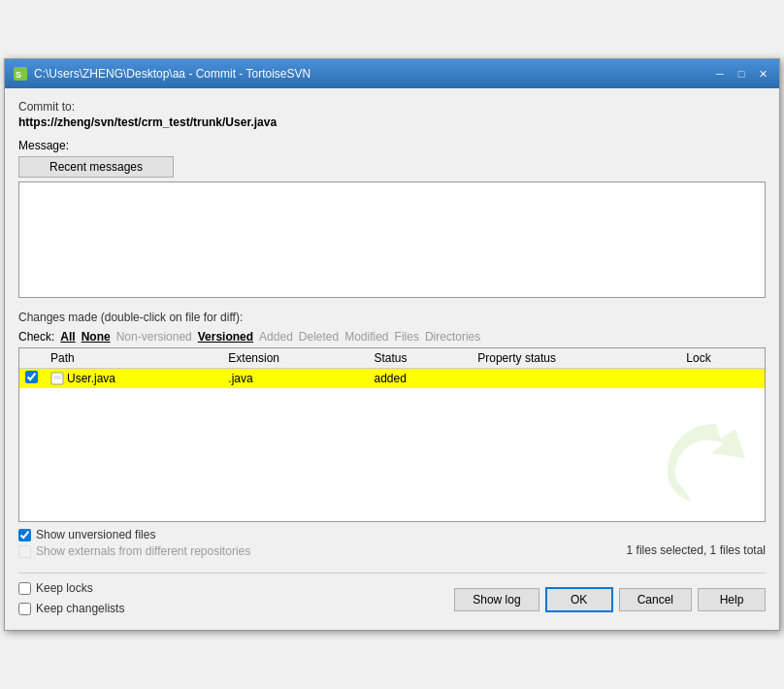  Describe the element at coordinates (134, 535) in the screenshot. I see `show-unversioned-row: Show unversioned files` at that location.